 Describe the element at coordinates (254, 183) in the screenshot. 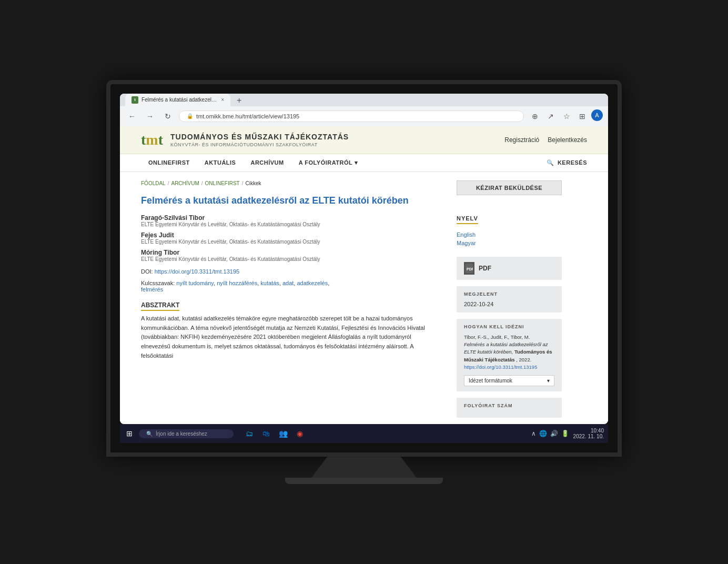

I see `breadcrumb-current: Cikkek` at that location.